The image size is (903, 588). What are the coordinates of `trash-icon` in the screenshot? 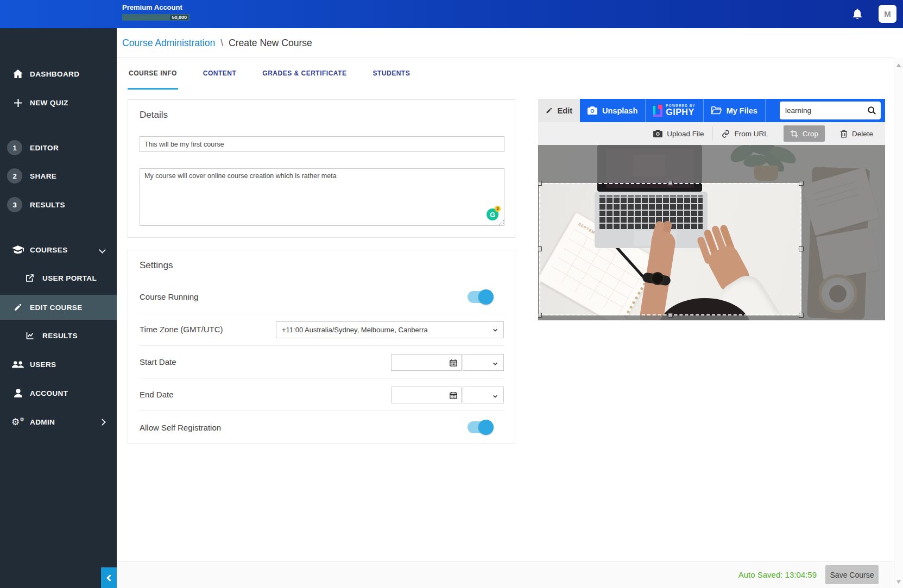 It's located at (844, 134).